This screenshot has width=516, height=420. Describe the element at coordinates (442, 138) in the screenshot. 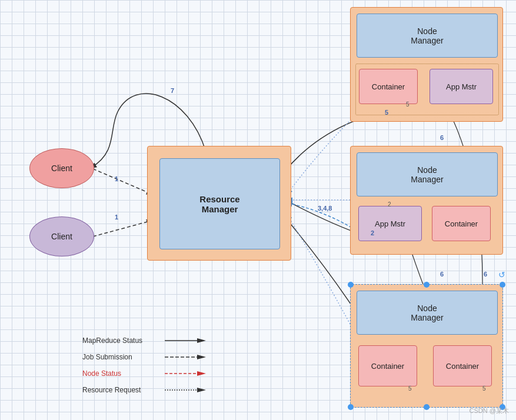

I see `label-6a: 6` at that location.